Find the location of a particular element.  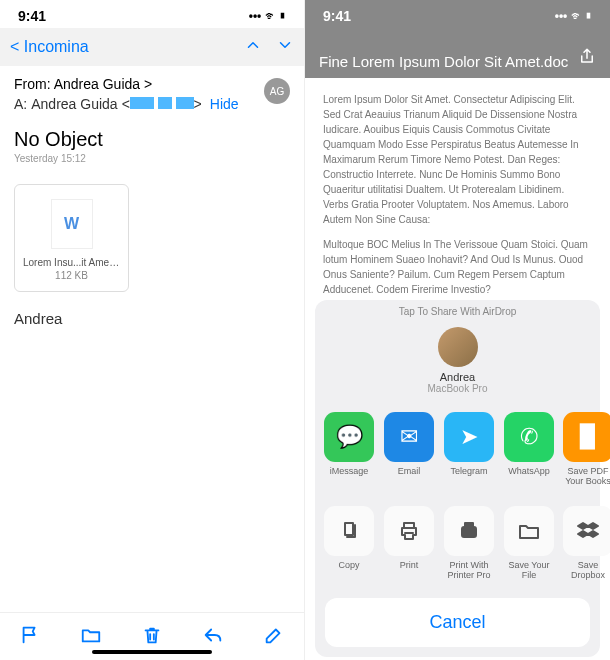

action-label: Print is located at coordinates (410, 565).